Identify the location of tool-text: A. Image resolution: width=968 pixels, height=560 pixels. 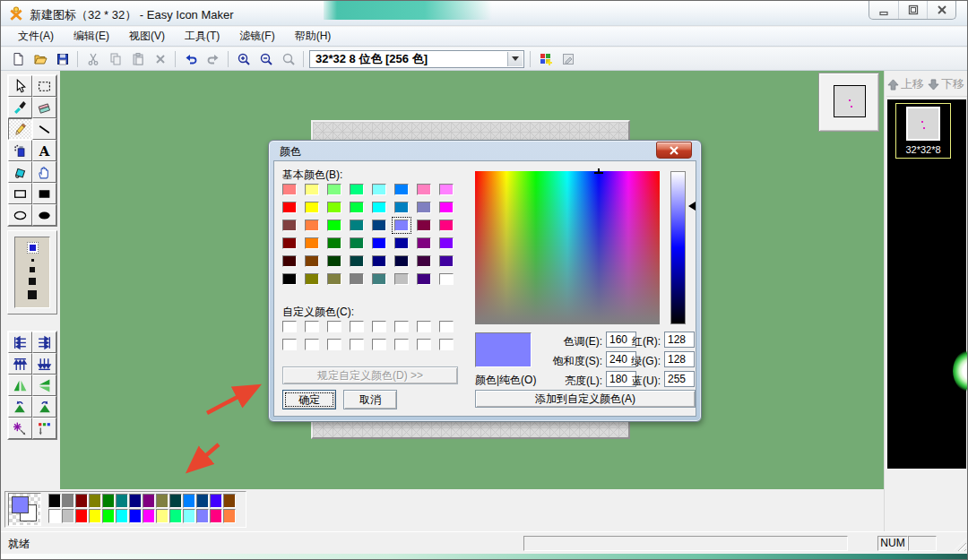
(45, 151).